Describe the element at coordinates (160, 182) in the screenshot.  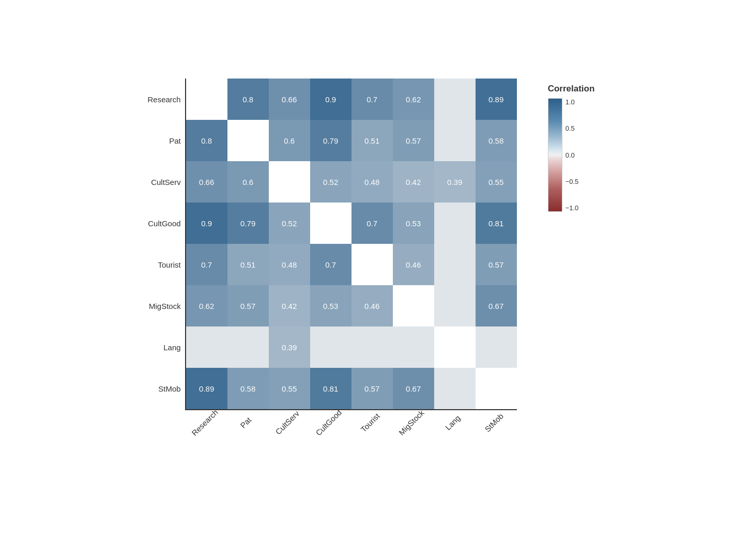
I see `y-label-cultserv: CultServ` at that location.